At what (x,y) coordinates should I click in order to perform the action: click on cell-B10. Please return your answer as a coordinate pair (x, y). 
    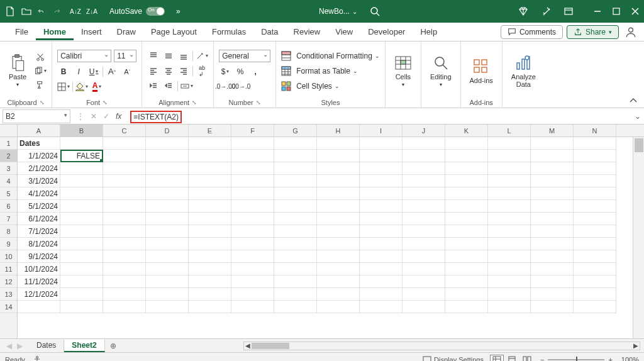
    Looking at the image, I should click on (82, 257).